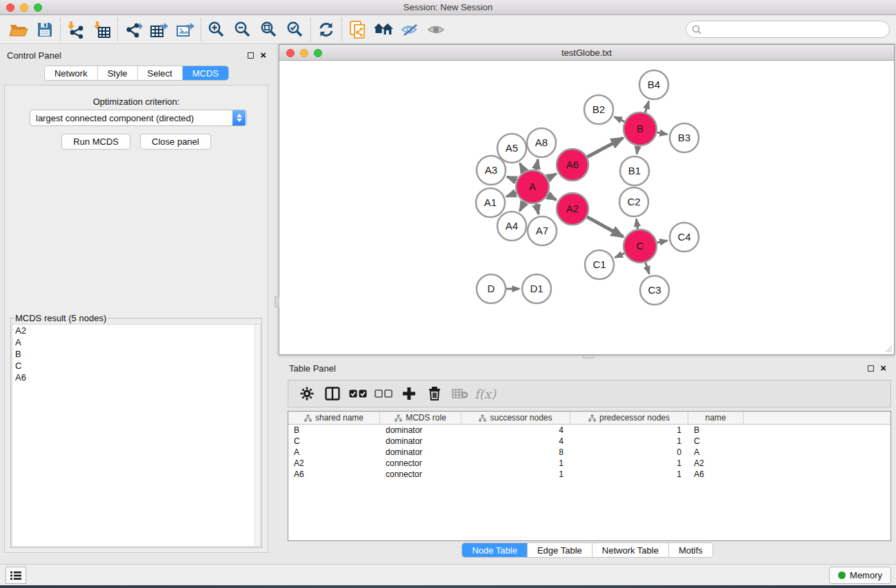 This screenshot has width=896, height=588. I want to click on graph-node-B: B, so click(640, 129).